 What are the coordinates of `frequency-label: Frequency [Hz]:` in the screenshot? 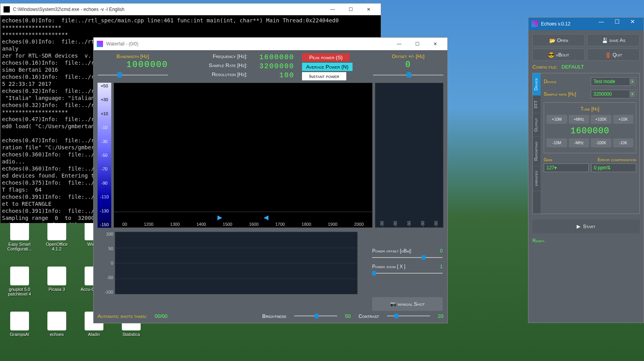 It's located at (218, 57).